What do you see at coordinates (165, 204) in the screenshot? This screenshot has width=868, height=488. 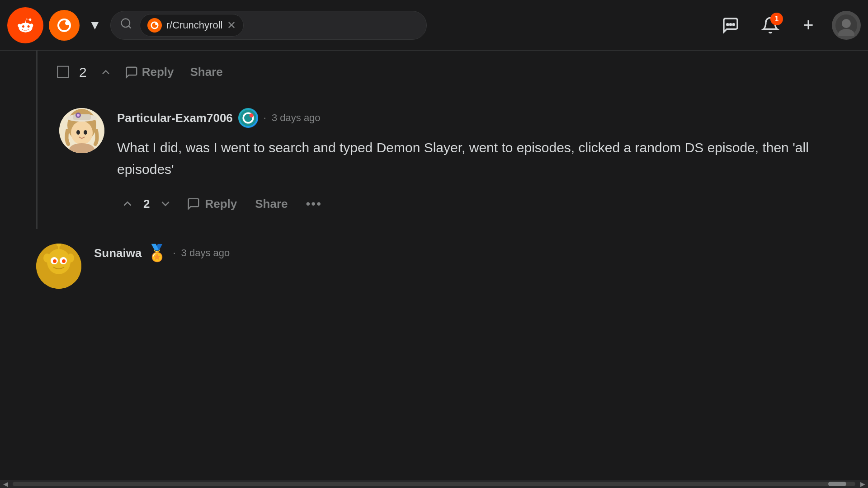 I see `exam-downvote-button` at bounding box center [165, 204].